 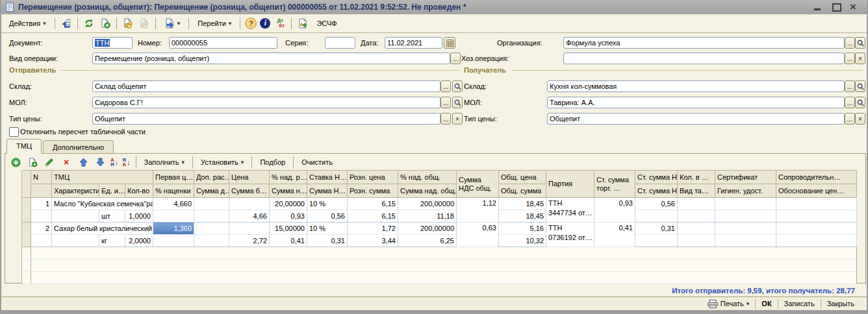 I want to click on cell-cost-vat: 0,31, so click(x=656, y=228).